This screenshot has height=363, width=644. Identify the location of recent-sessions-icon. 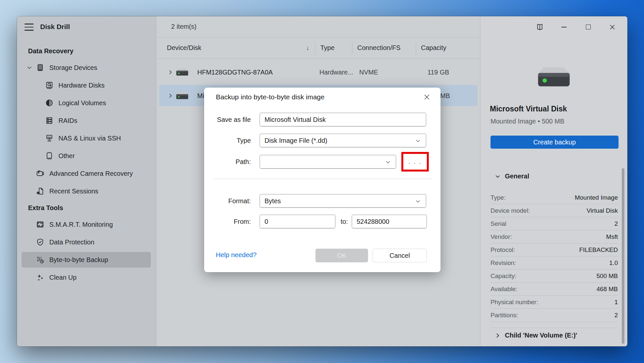
(40, 191).